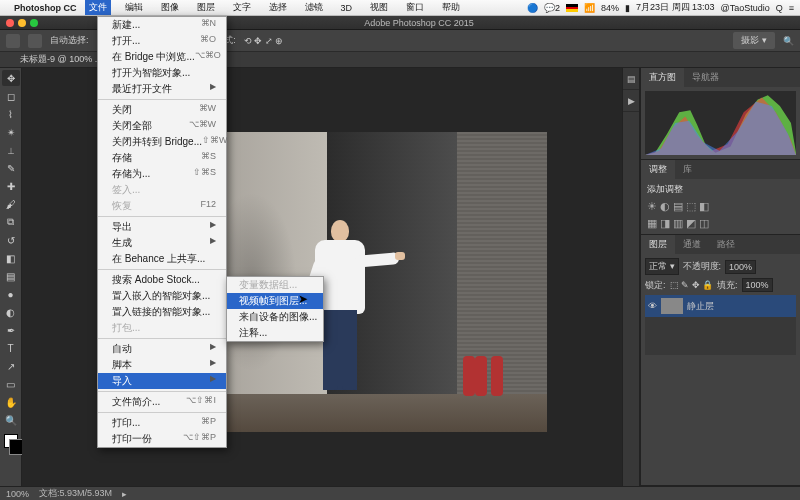  What do you see at coordinates (11, 78) in the screenshot?
I see `move-tool: ✥` at bounding box center [11, 78].